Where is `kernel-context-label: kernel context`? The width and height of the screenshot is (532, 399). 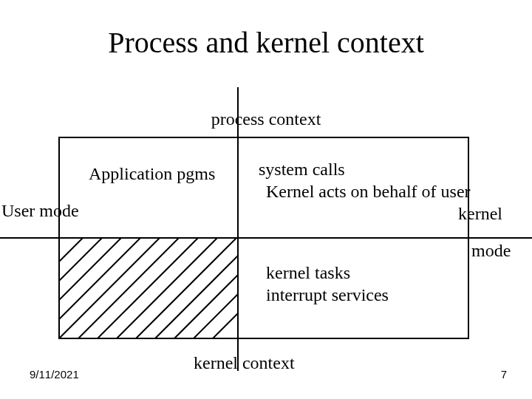
kernel-context-label: kernel context is located at coordinates (244, 364).